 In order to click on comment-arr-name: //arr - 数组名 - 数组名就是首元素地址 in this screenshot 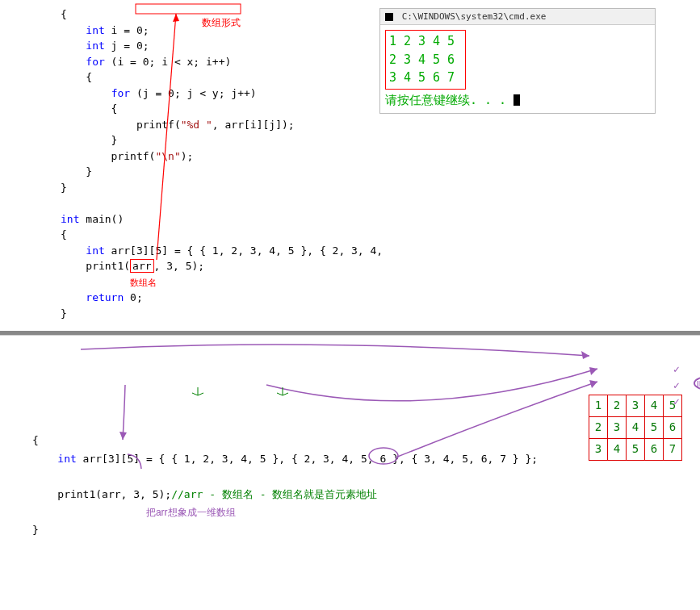, I will do `click(275, 494)`.